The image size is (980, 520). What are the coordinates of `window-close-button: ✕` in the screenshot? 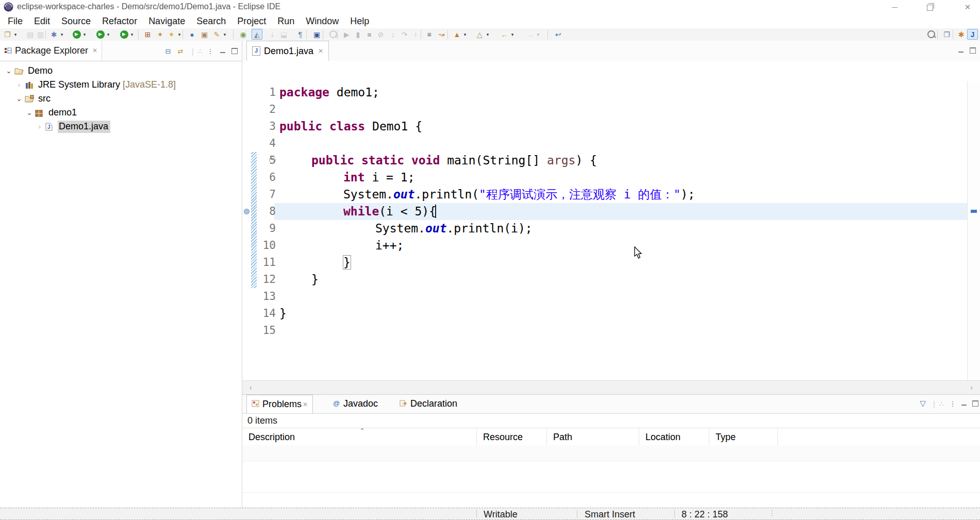 It's located at (968, 7).